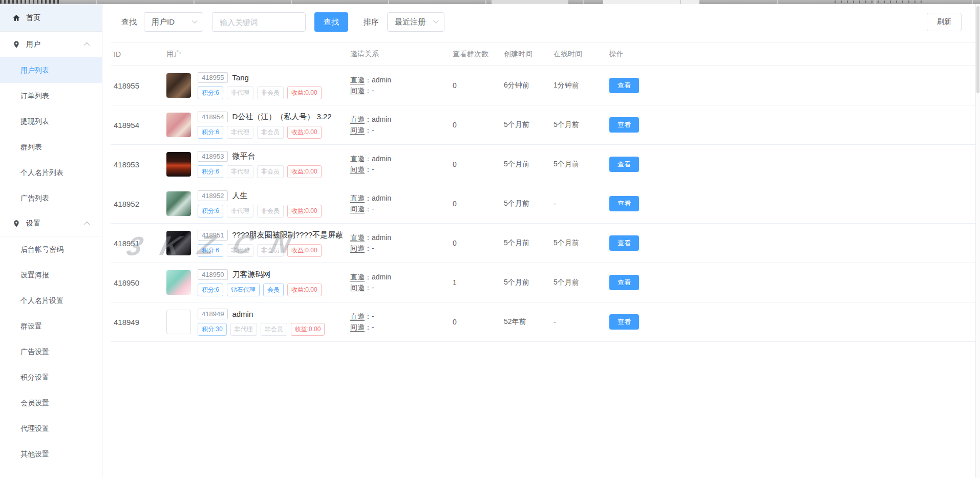  I want to click on scrollbar-thumb, so click(978, 50).